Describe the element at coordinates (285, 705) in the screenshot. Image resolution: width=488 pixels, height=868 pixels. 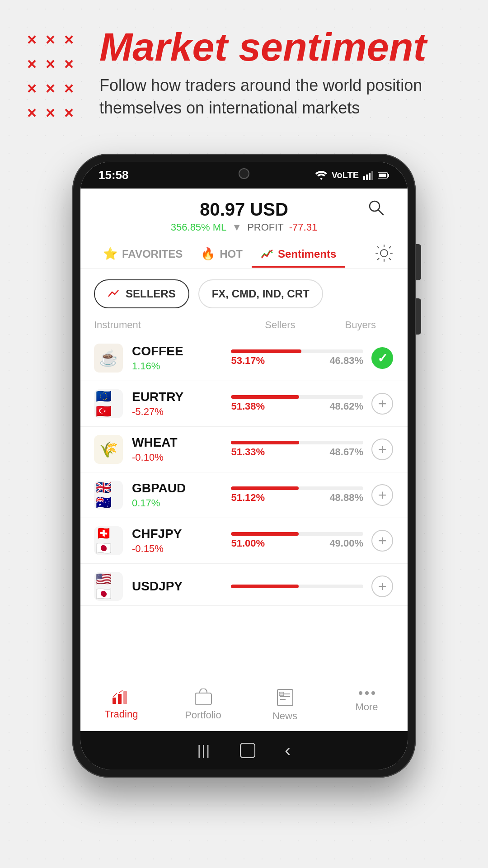
I see `nav-news: News` at that location.